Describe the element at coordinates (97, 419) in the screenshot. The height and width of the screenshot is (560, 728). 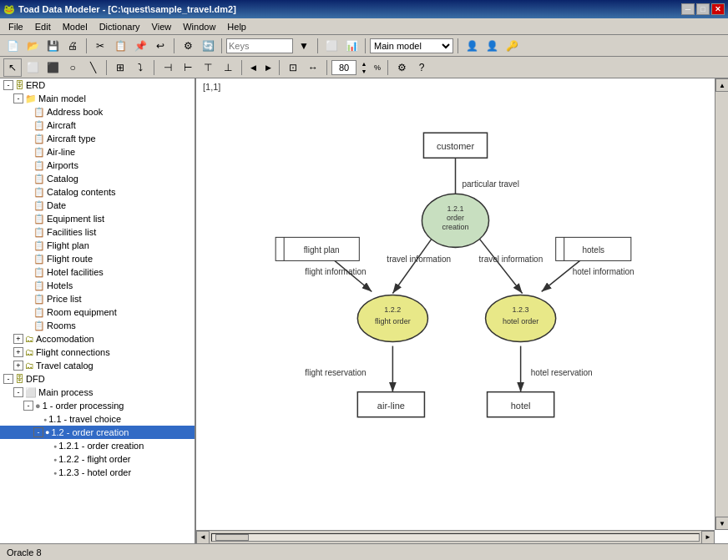
I see `tree-travel-choice: ● 1.1 - travel choice` at that location.